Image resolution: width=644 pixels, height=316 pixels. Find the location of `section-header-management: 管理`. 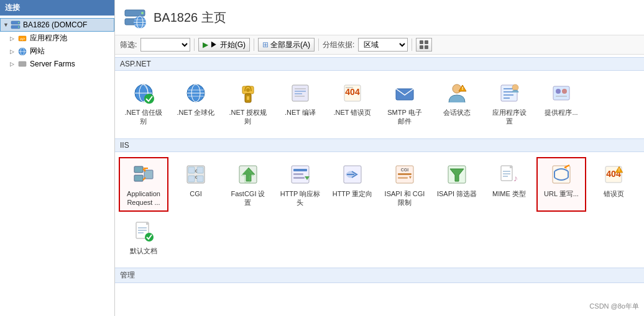

section-header-management: 管理 is located at coordinates (379, 276).